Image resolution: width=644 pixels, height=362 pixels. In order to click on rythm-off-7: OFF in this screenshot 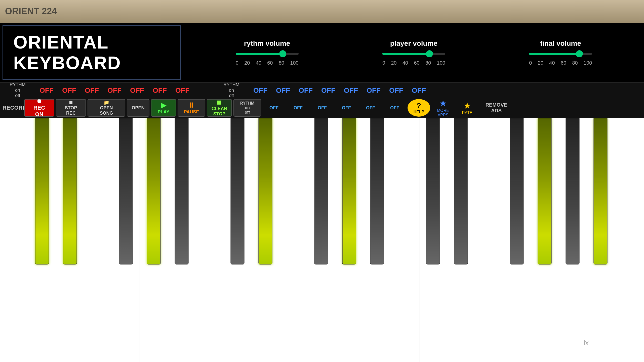, I will do `click(182, 90)`.